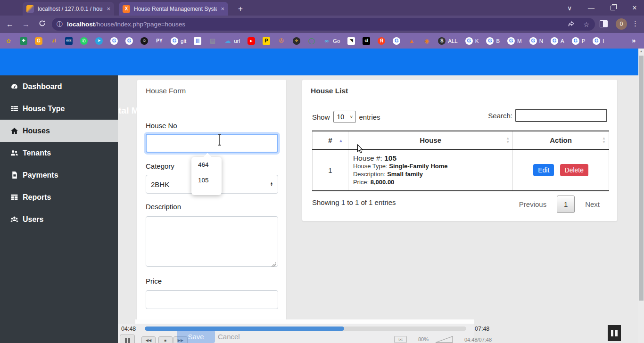  I want to click on bookmark-item: Я, so click(381, 41).